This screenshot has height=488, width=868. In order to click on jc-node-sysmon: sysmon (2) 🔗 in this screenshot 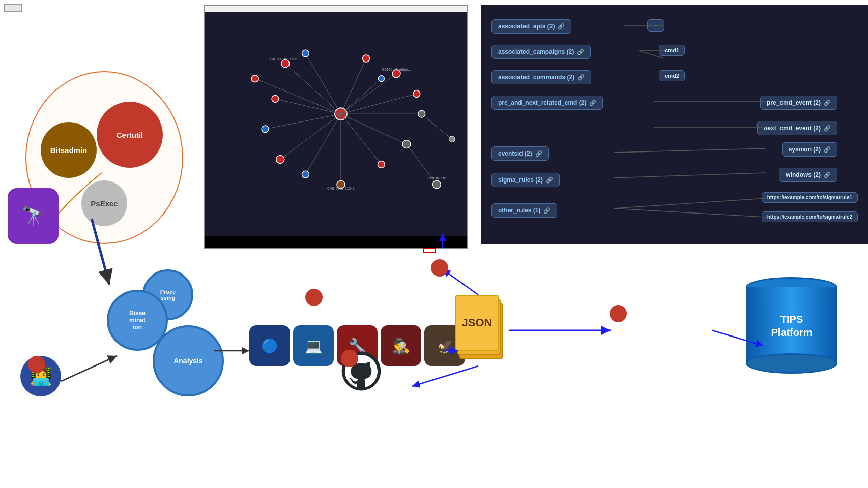, I will do `click(810, 149)`.